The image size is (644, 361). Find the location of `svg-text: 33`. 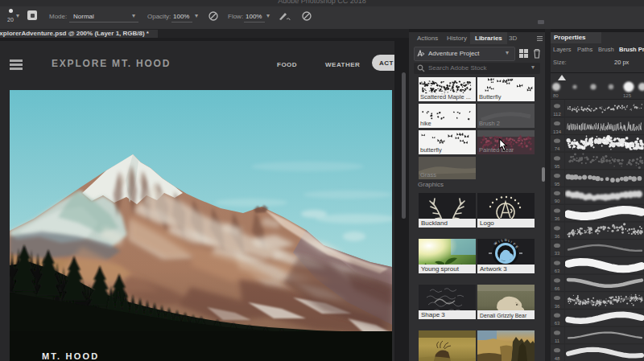

svg-text: 33 is located at coordinates (557, 253).